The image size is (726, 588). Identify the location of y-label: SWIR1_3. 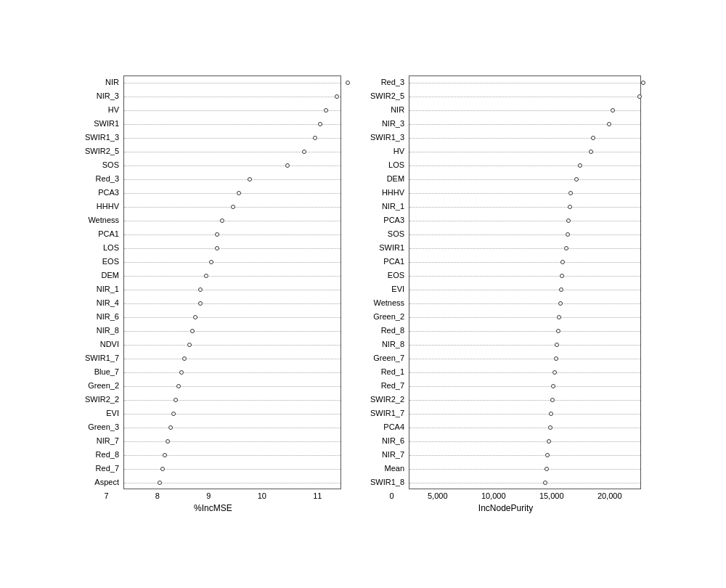
(388, 138).